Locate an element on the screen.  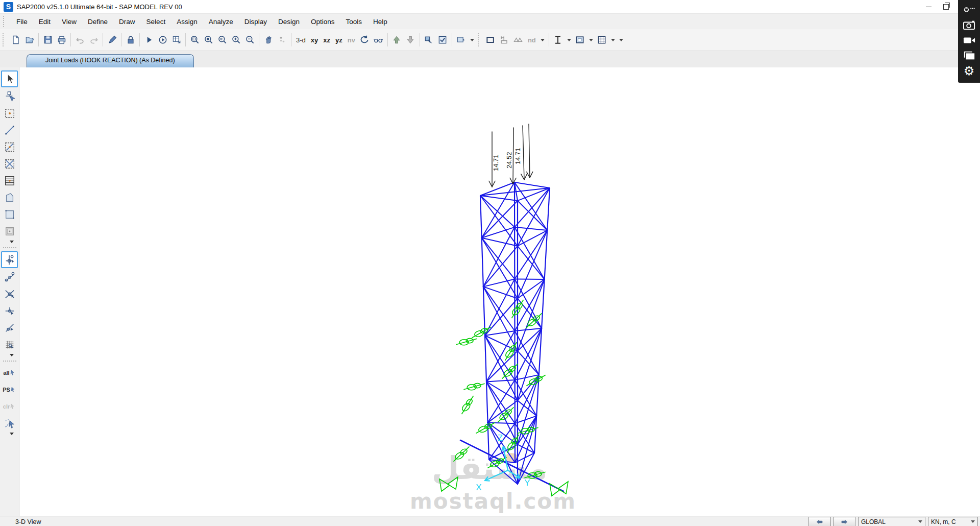
more-tools-dropdown-icon is located at coordinates (621, 40).